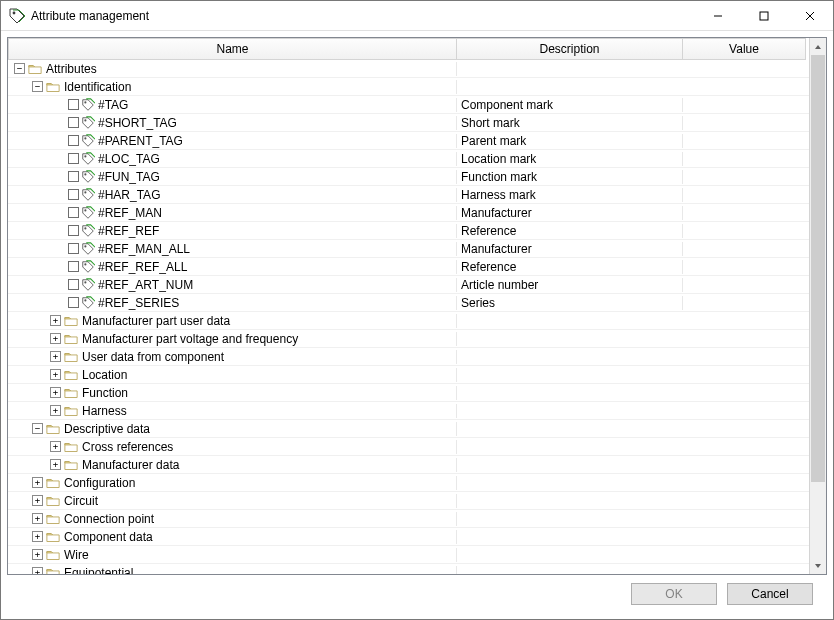  What do you see at coordinates (408, 339) in the screenshot?
I see `tree-folder-row: +Manufacturer part voltage and frequency` at bounding box center [408, 339].